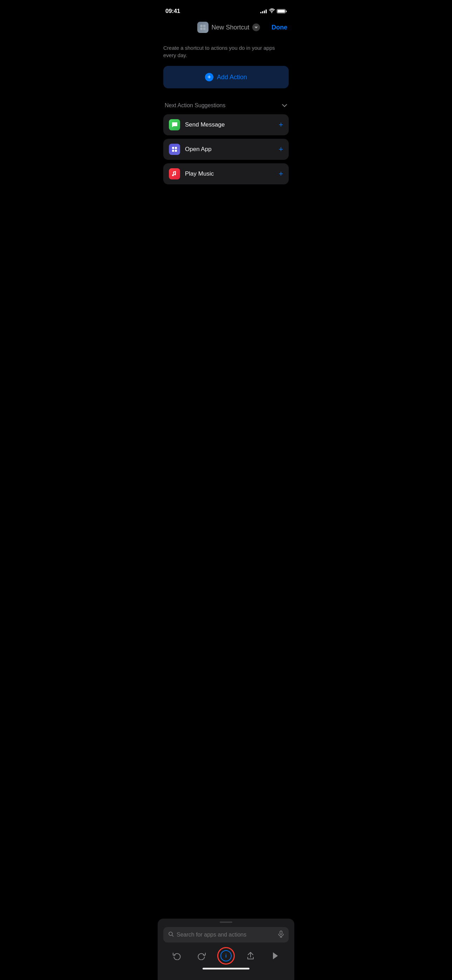 The height and width of the screenshot is (980, 452). Describe the element at coordinates (226, 77) in the screenshot. I see `add-action-button: + Add Action` at that location.